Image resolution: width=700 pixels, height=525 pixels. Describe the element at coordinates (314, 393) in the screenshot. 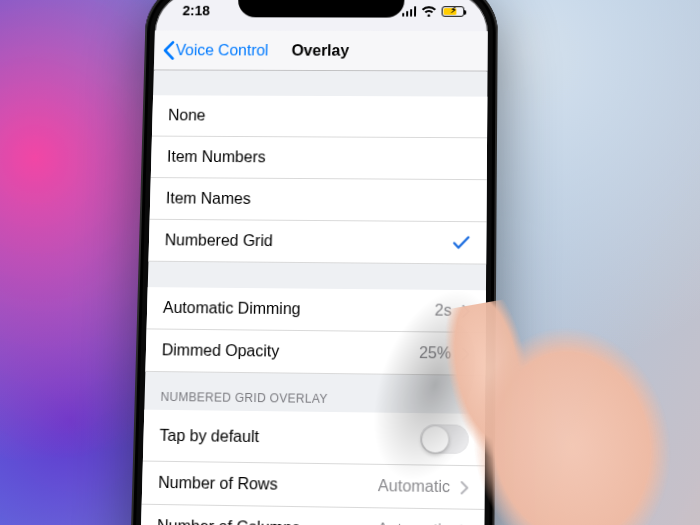

I see `grid-section-header: Numbered Grid Overlay` at that location.